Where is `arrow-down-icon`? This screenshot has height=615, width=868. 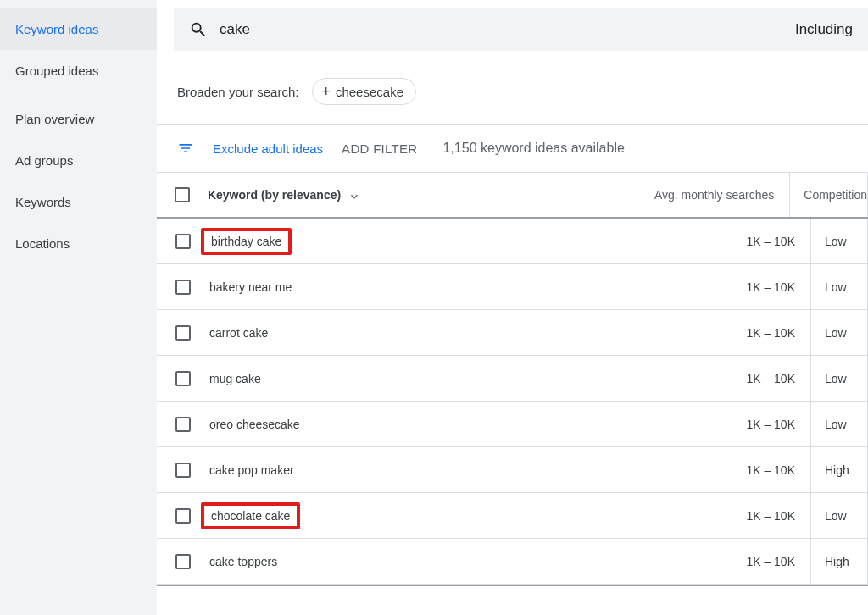
arrow-down-icon is located at coordinates (354, 195).